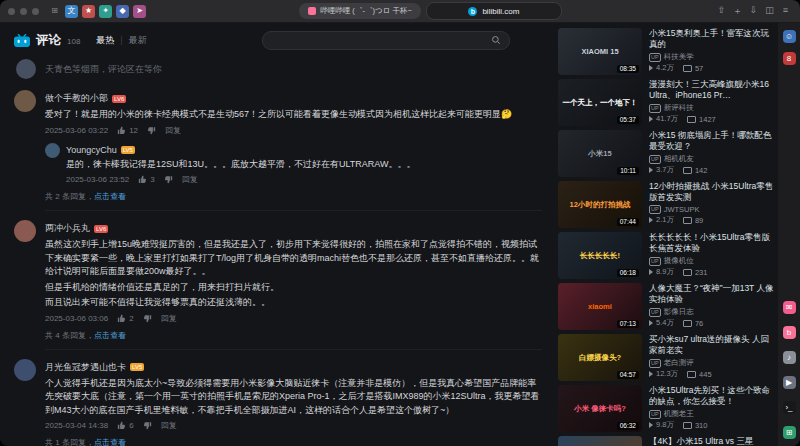 The height and width of the screenshot is (446, 800). What do you see at coordinates (128, 130) in the screenshot?
I see `like-button: 12` at bounding box center [128, 130].